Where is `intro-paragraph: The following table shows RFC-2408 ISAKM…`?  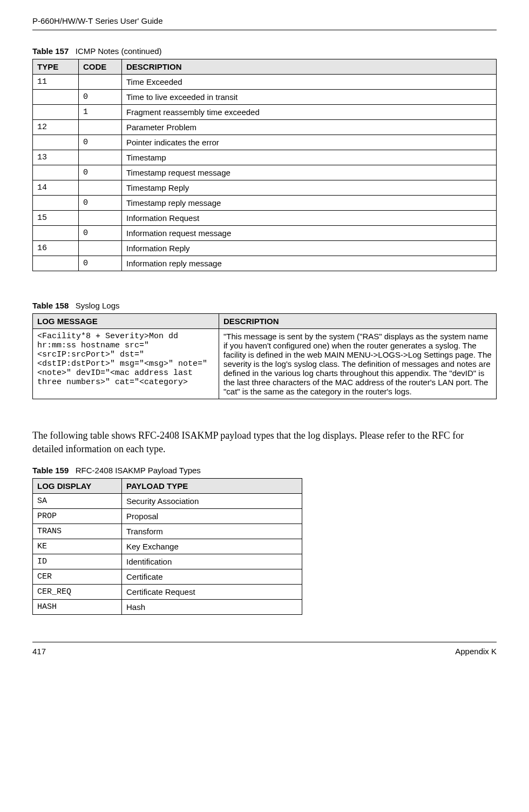 intro-paragraph: The following table shows RFC-2408 ISAKM… is located at coordinates (264, 442).